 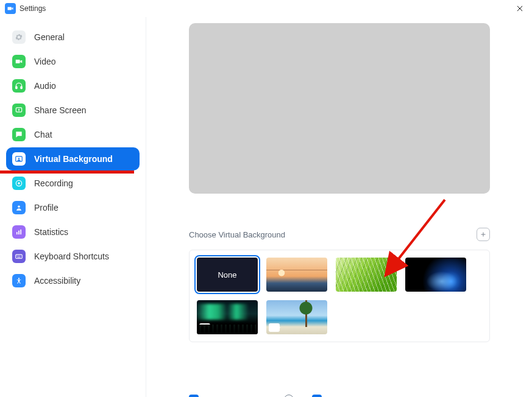 I want to click on section-header: Choose Virtual Background, so click(x=339, y=234).